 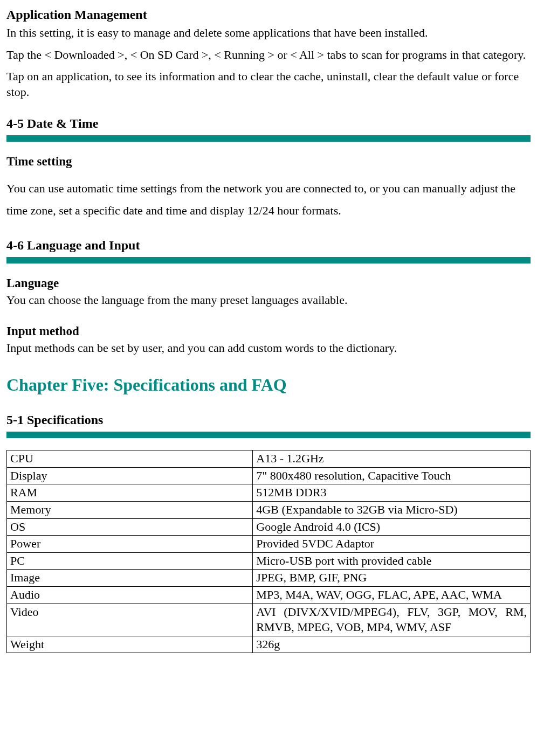 What do you see at coordinates (268, 620) in the screenshot?
I see `table-row: VideoAVI (DIVX/XVID/MPEG4), FLV, 3GP, MO…` at bounding box center [268, 620].